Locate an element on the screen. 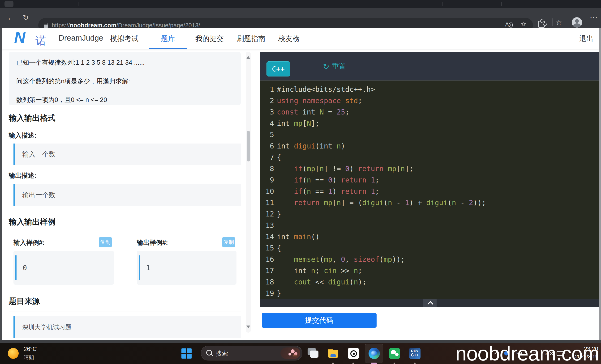 The height and width of the screenshot is (364, 601). code-line: 3const int N = 25; is located at coordinates (430, 112).